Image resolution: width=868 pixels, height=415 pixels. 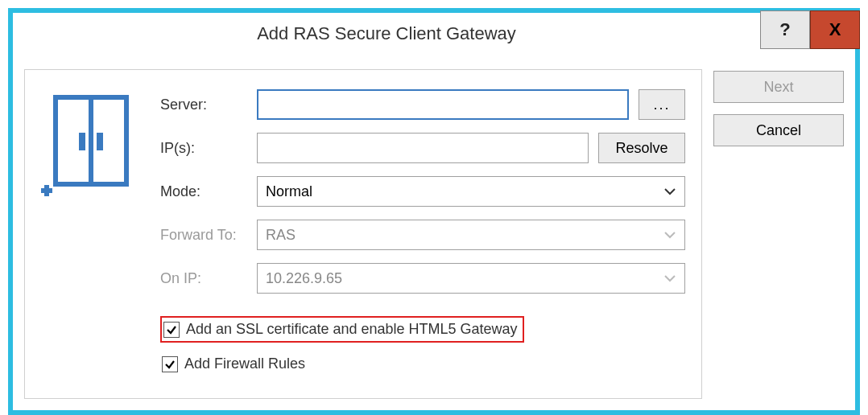 I want to click on ips-row: IP(s): Resolve, so click(x=423, y=148).